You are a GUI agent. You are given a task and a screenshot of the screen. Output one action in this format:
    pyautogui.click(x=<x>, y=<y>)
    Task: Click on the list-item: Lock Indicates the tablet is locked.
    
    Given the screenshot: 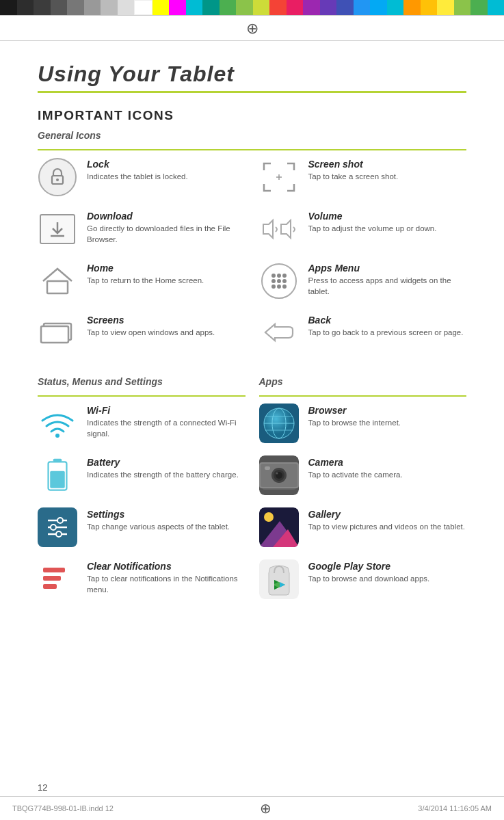 What is the action you would take?
    pyautogui.click(x=142, y=177)
    